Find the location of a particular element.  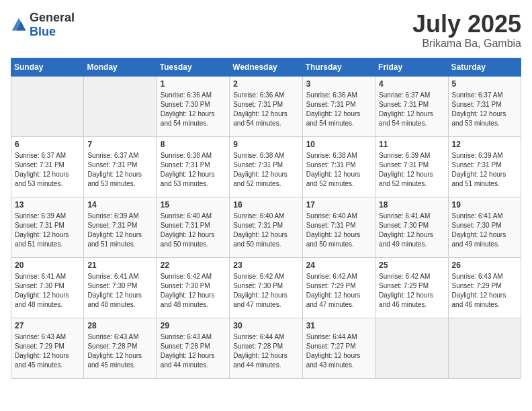

day-number: 3 is located at coordinates (339, 84).